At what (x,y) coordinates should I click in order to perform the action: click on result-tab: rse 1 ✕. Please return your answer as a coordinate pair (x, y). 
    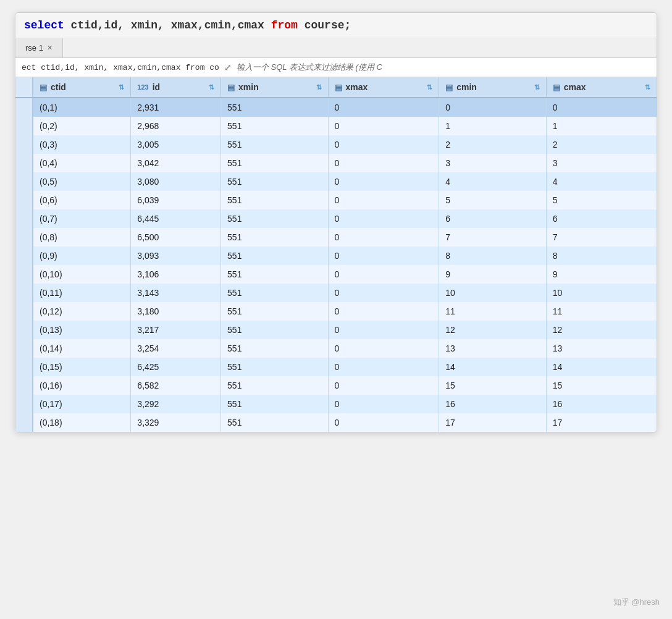
    Looking at the image, I should click on (40, 48).